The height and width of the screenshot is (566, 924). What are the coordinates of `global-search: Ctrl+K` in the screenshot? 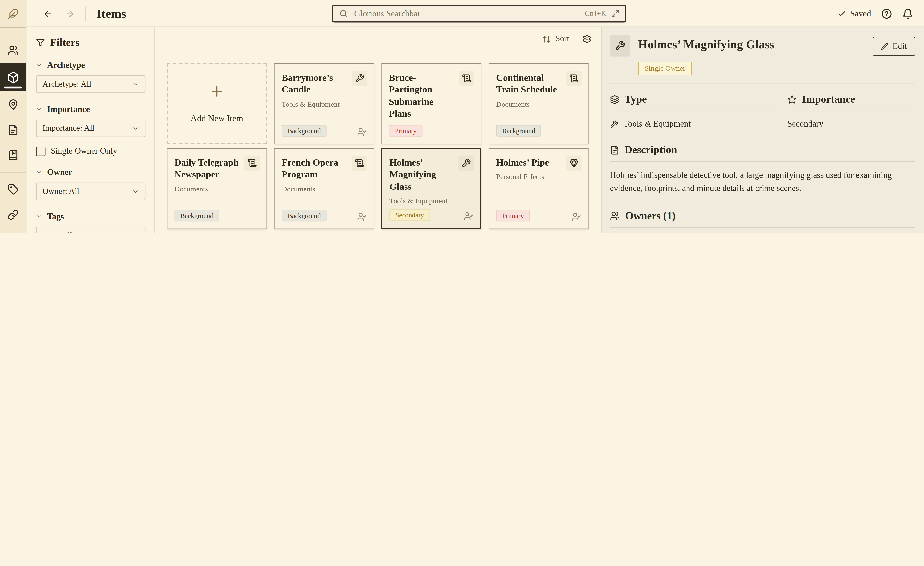 It's located at (479, 13).